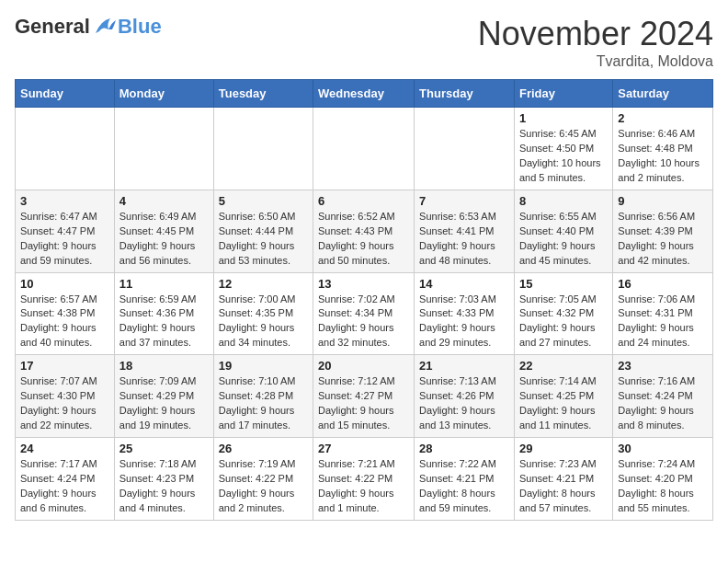 This screenshot has height=563, width=728. What do you see at coordinates (364, 149) in the screenshot?
I see `calendar-week-row: 1Sunrise: 6:45 AM Sunset: 4:50 PM Daylig…` at bounding box center [364, 149].